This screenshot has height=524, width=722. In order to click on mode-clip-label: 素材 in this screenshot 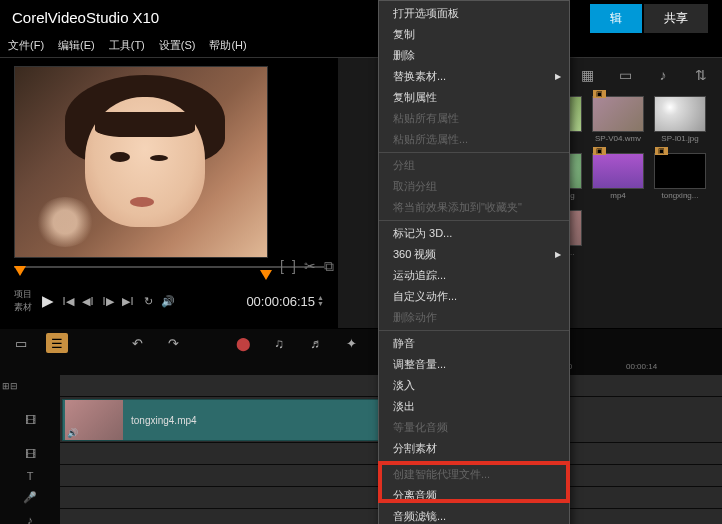, I will do `click(23, 308)`.